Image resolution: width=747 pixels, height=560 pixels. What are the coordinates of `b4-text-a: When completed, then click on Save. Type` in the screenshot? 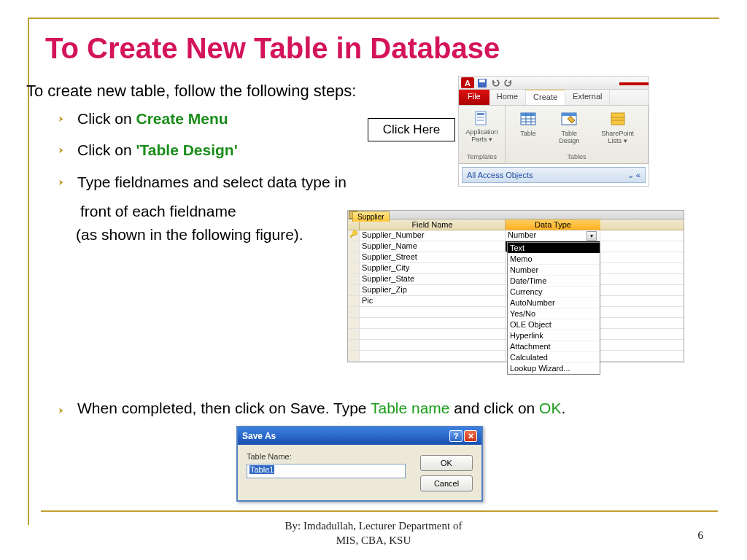 It's located at (224, 408).